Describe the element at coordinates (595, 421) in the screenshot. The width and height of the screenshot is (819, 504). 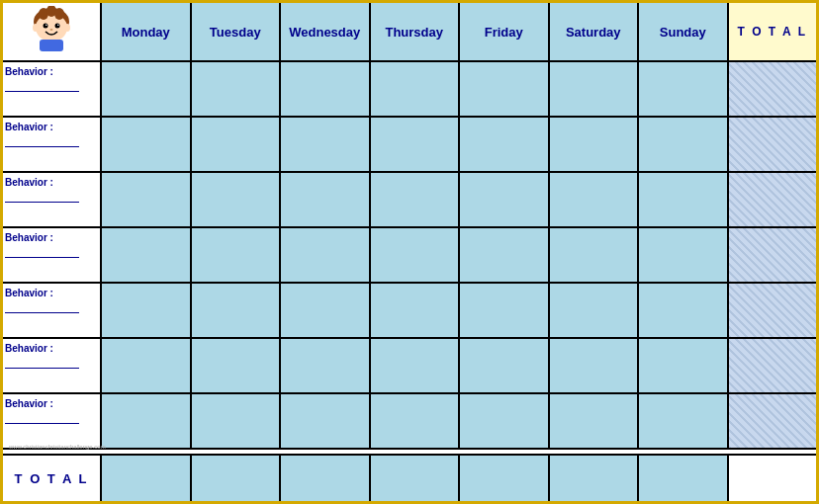
I see `b7-saturday` at that location.